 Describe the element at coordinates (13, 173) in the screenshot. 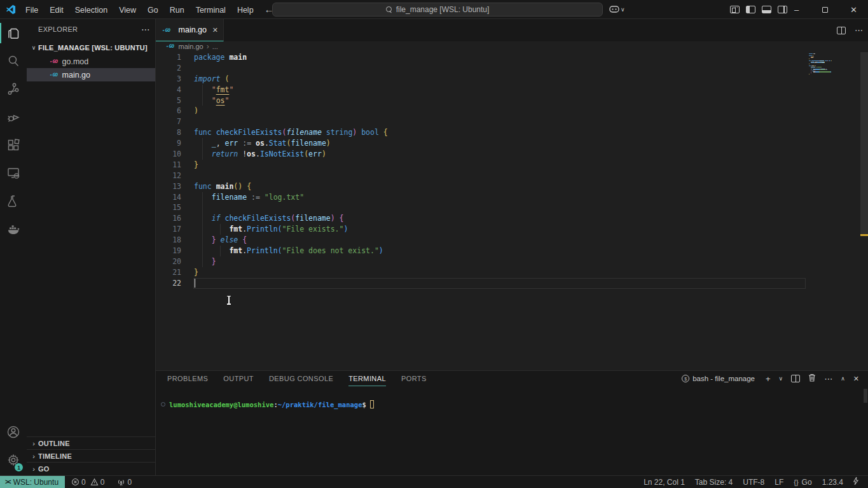

I see `activity-remote-explorer-icon` at that location.